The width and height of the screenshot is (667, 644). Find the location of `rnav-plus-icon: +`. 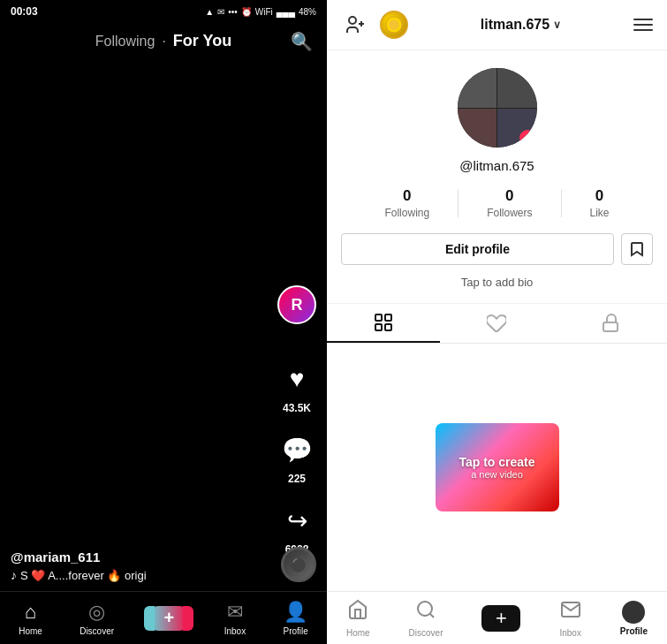

rnav-plus-icon: + is located at coordinates (502, 618).